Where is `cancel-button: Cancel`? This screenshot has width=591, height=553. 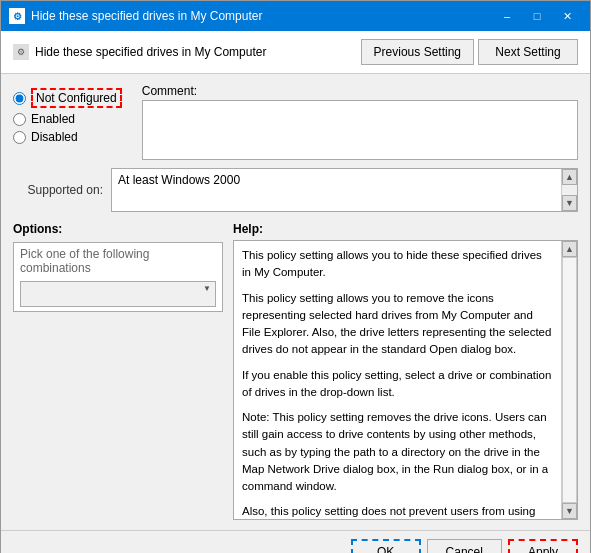
cancel-button: Cancel is located at coordinates (464, 546).